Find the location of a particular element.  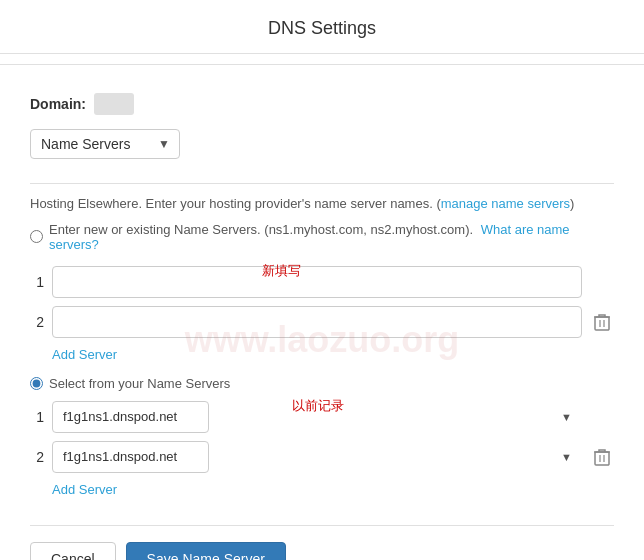

existing-ns-select-1: f1g1ns1.dnspod.net is located at coordinates (130, 417).